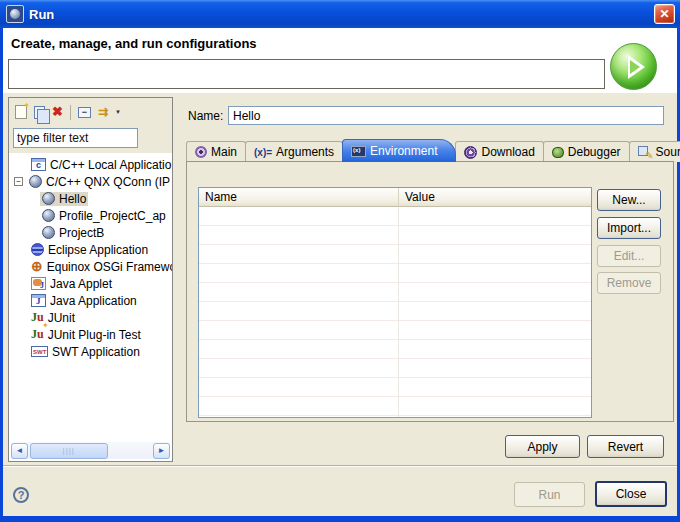 The height and width of the screenshot is (522, 680). I want to click on scroll-right-icon: ►, so click(162, 451).